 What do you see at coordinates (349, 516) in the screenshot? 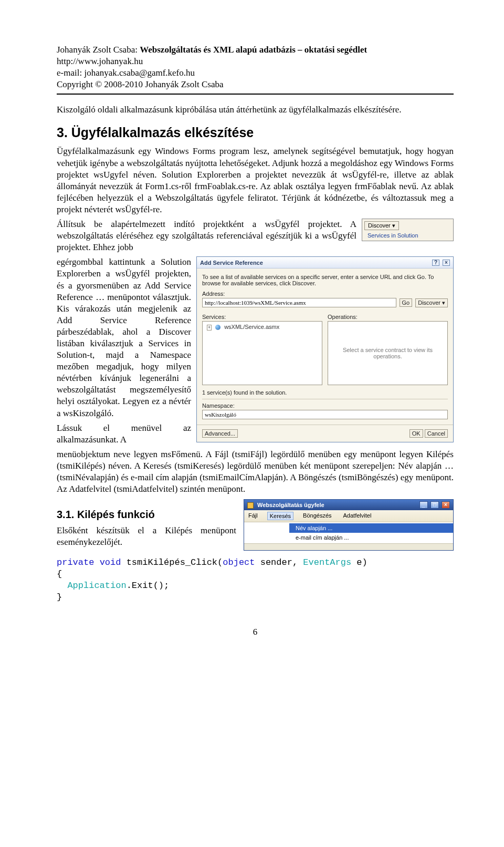
I see `menubar: Fájl Keresés Böngészés Adatfelvitel` at bounding box center [349, 516].